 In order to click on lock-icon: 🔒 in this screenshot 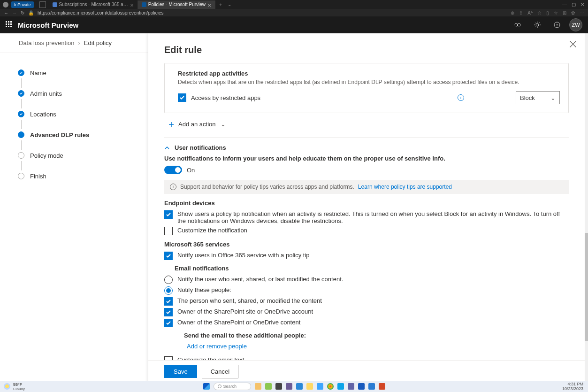, I will do `click(31, 13)`.